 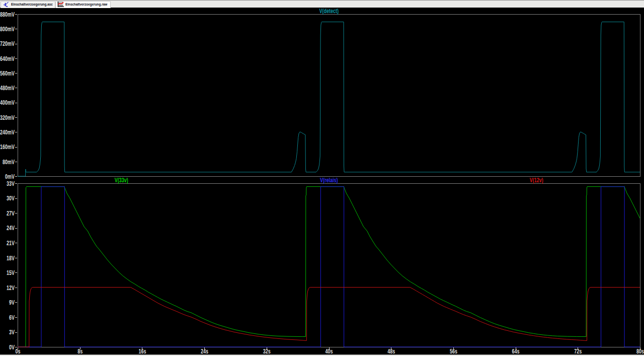 I want to click on svg-text: 3V, so click(x=12, y=332).